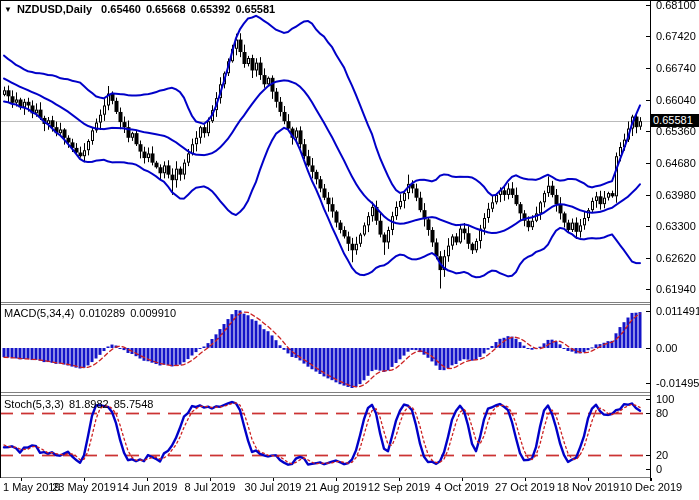 The height and width of the screenshot is (500, 699). I want to click on price-axis-label: 0.66040, so click(676, 100).